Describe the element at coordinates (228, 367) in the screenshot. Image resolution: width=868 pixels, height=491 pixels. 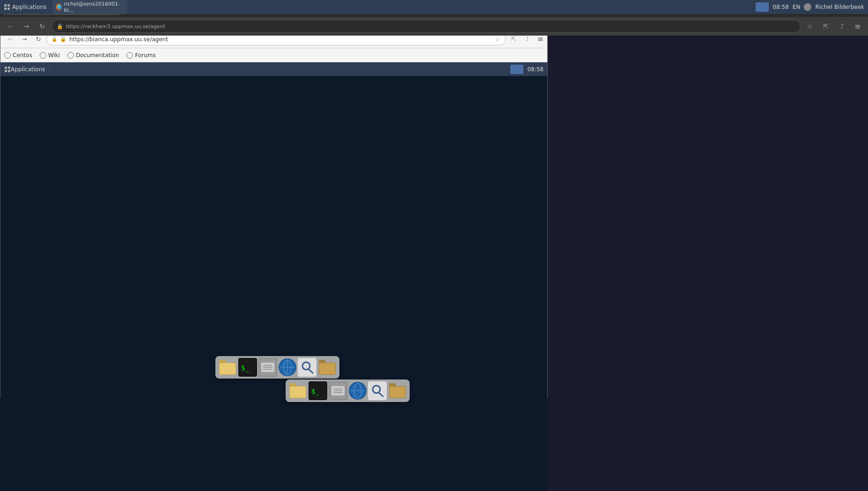
I see `dock-folder-home-icon` at that location.